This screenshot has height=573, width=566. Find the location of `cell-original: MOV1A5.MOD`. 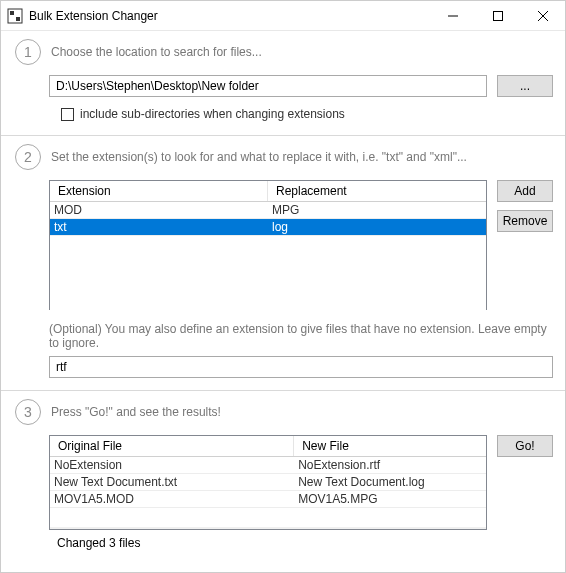

cell-original: MOV1A5.MOD is located at coordinates (172, 499).